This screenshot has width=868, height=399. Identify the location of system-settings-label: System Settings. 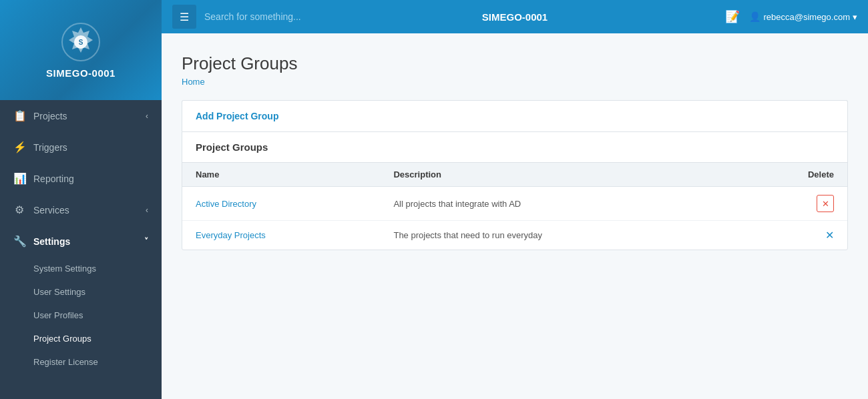
(65, 268).